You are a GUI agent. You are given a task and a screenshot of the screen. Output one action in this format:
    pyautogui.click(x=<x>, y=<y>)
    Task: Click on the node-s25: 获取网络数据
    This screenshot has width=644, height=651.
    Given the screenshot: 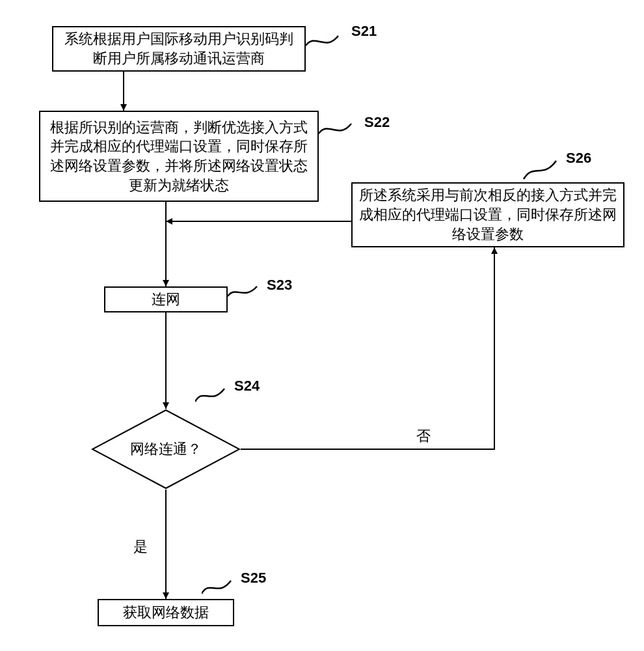 What is the action you would take?
    pyautogui.click(x=166, y=613)
    